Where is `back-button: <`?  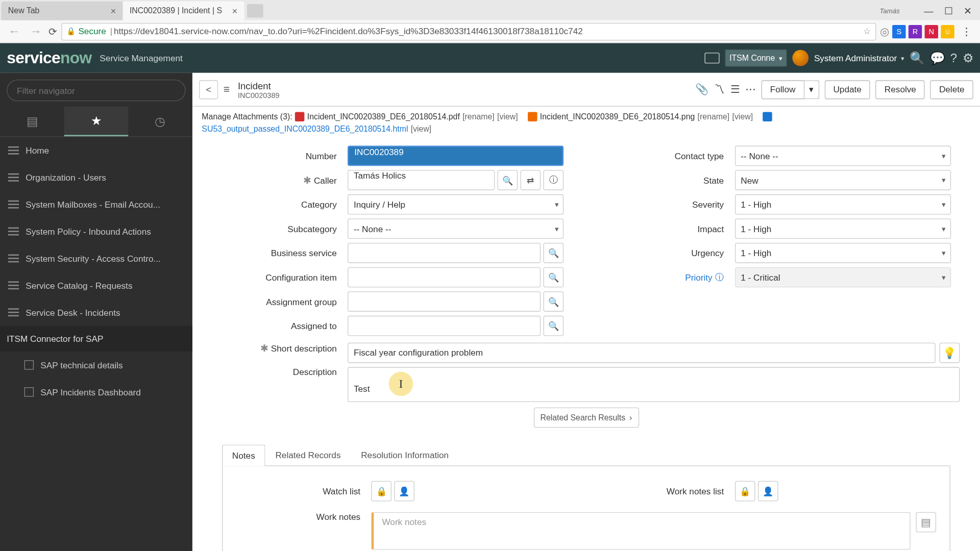 back-button: < is located at coordinates (208, 90).